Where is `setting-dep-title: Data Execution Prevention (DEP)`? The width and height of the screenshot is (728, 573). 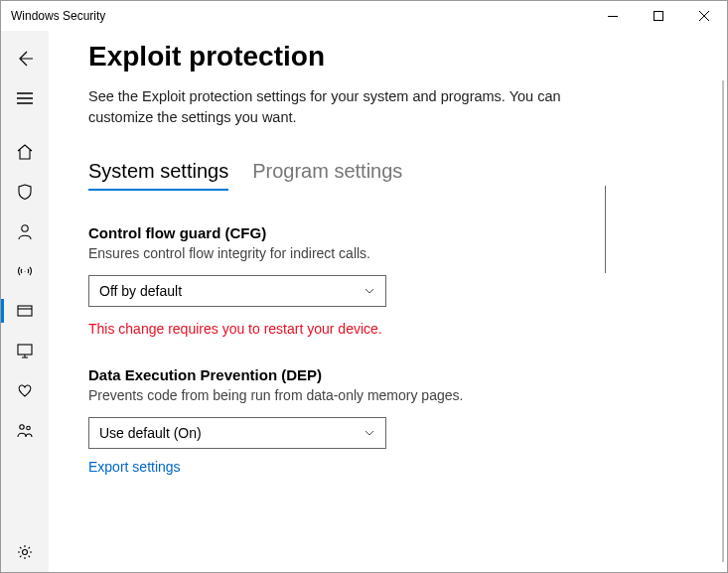
setting-dep-title: Data Execution Prevention (DEP) is located at coordinates (387, 375).